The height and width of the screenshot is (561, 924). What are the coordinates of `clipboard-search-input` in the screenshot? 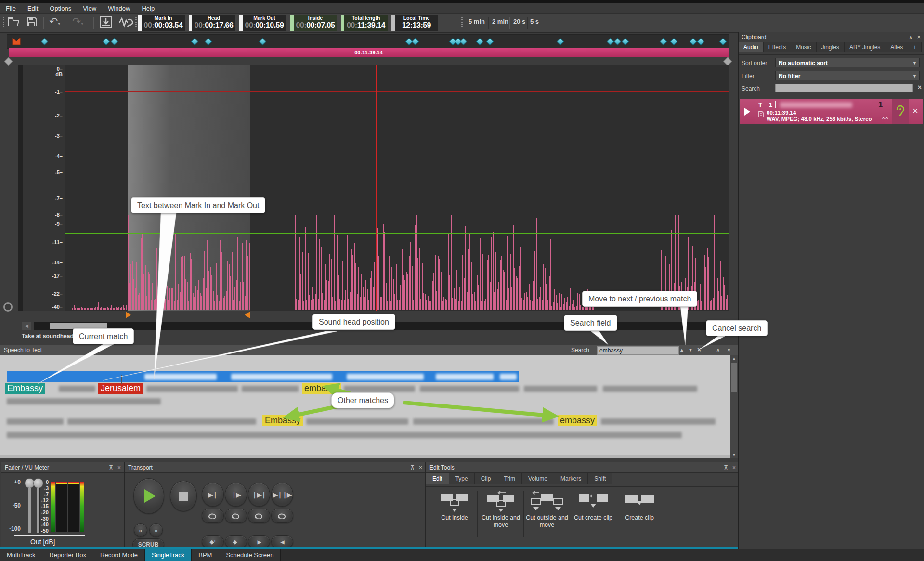 It's located at (844, 88).